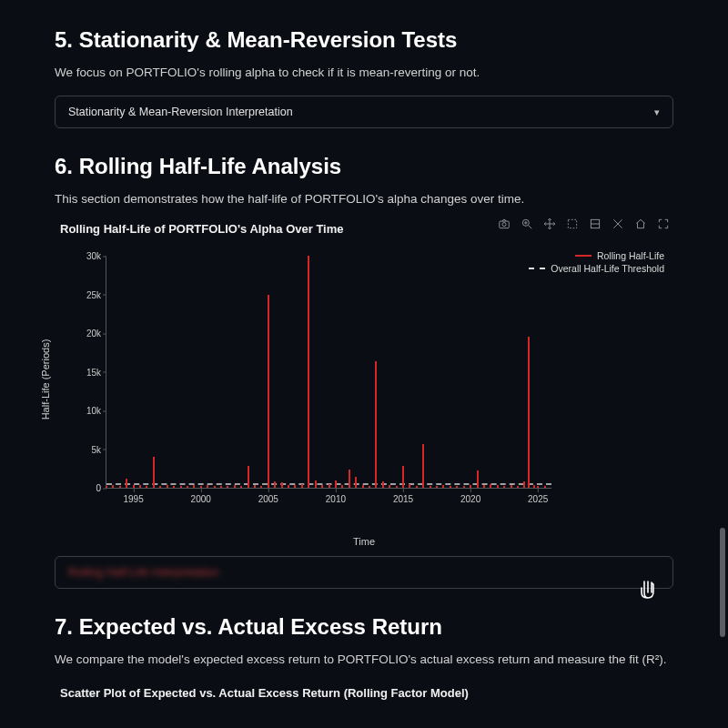 Image resolution: width=728 pixels, height=728 pixels. Describe the element at coordinates (85, 333) in the screenshot. I see `ytick: 20k` at that location.